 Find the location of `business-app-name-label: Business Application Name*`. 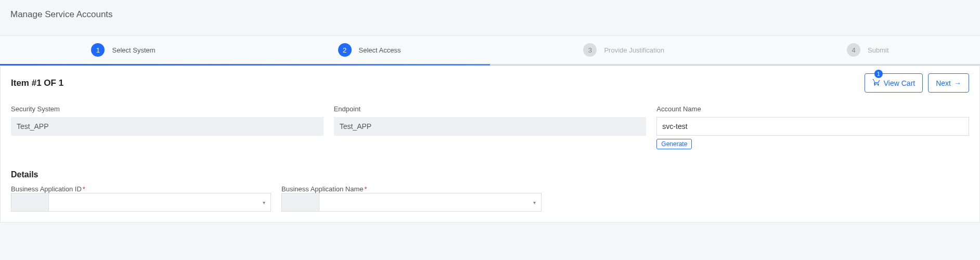

business-app-name-label: Business Application Name* is located at coordinates (325, 189).